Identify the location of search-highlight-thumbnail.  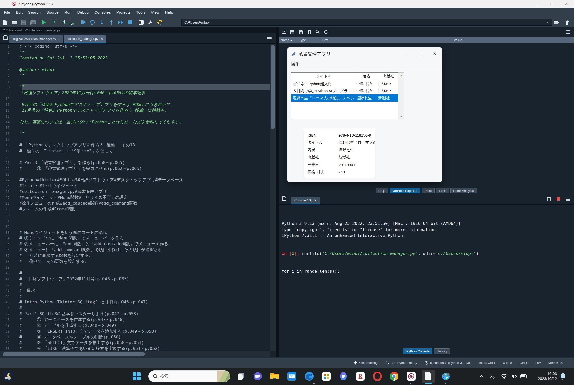
(224, 376).